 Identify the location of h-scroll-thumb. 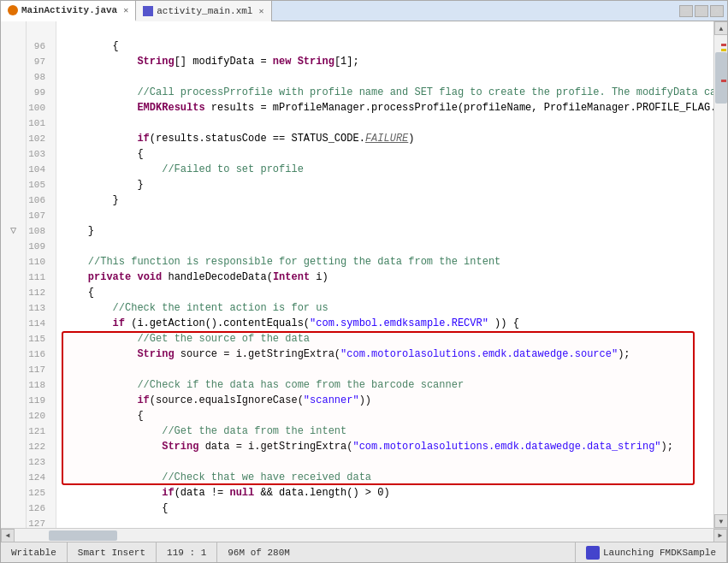
(83, 536).